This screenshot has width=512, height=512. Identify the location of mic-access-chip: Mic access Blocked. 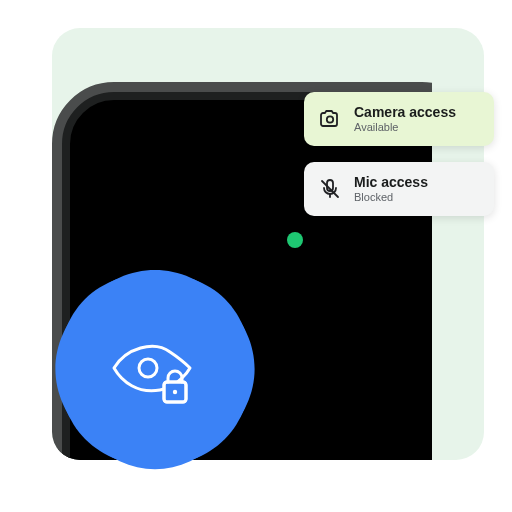
(399, 189).